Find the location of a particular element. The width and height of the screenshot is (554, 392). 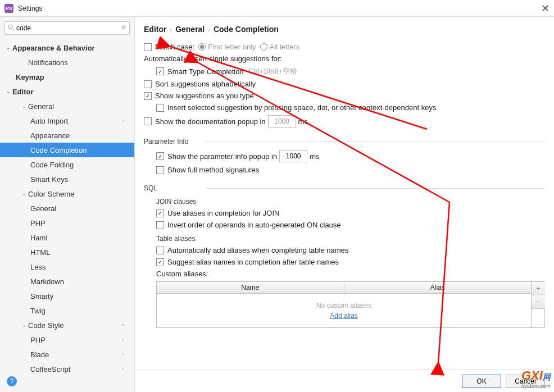

use-alias-join-label: Use aliases in completion for JOIN is located at coordinates (224, 213).